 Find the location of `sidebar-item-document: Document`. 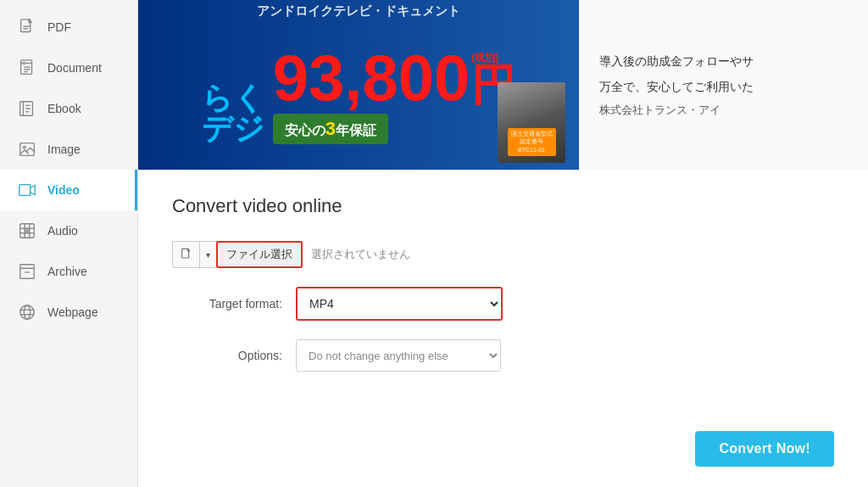

sidebar-item-document: Document is located at coordinates (69, 68).